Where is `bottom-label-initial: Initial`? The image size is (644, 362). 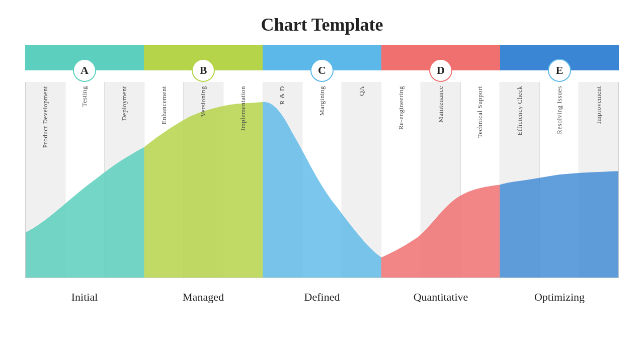 bottom-label-initial: Initial is located at coordinates (85, 297).